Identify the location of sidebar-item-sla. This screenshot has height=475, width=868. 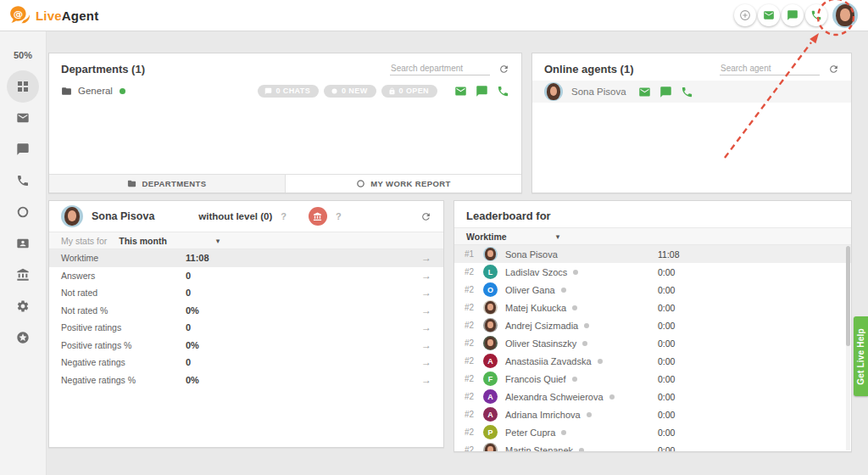
(24, 212).